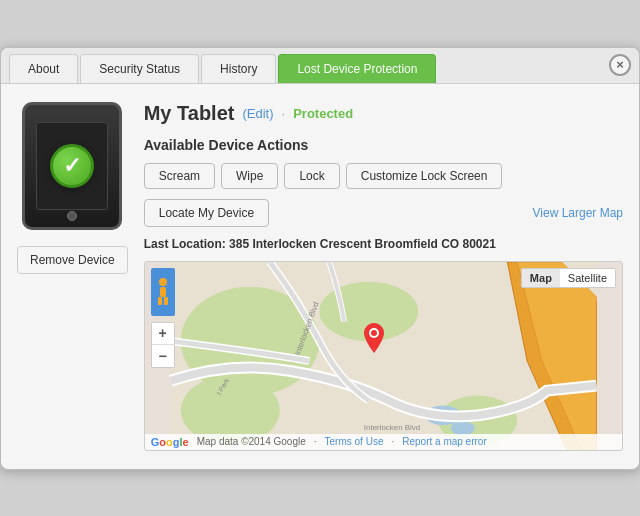  What do you see at coordinates (384, 442) in the screenshot?
I see `map-footer: Google Map data ©2014 Google · Terms of …` at bounding box center [384, 442].